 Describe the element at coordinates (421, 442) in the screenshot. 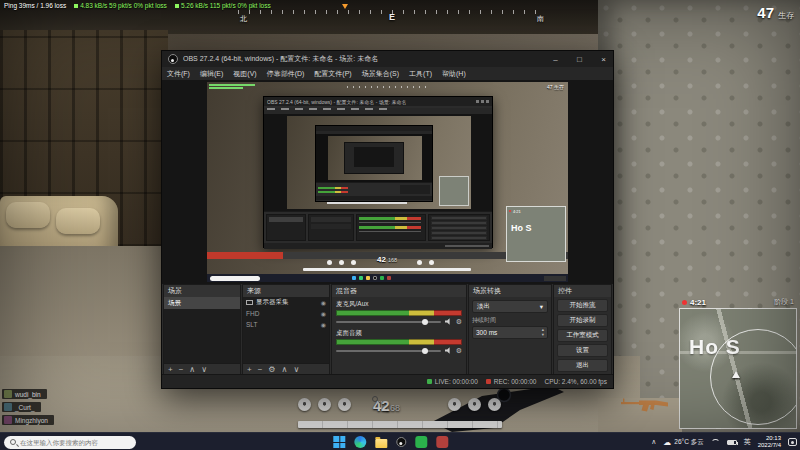

I see `chat-app-icon` at that location.